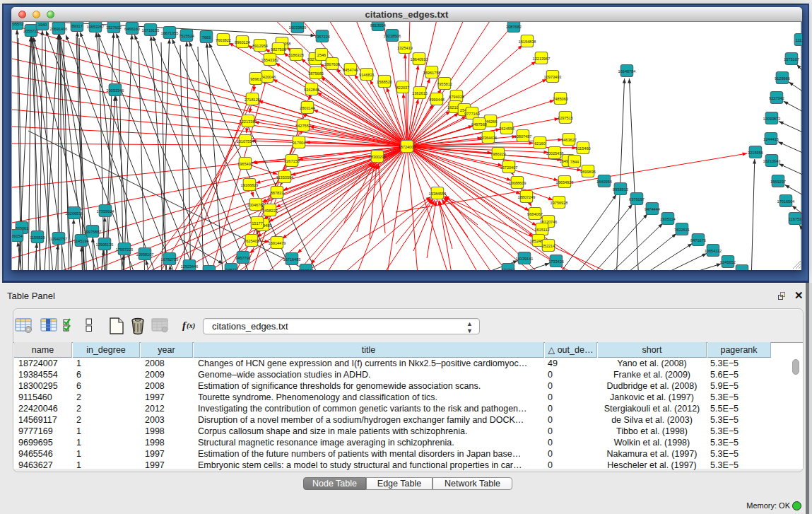 The image size is (812, 514). I want to click on svg-text: 252214, so click(548, 246).